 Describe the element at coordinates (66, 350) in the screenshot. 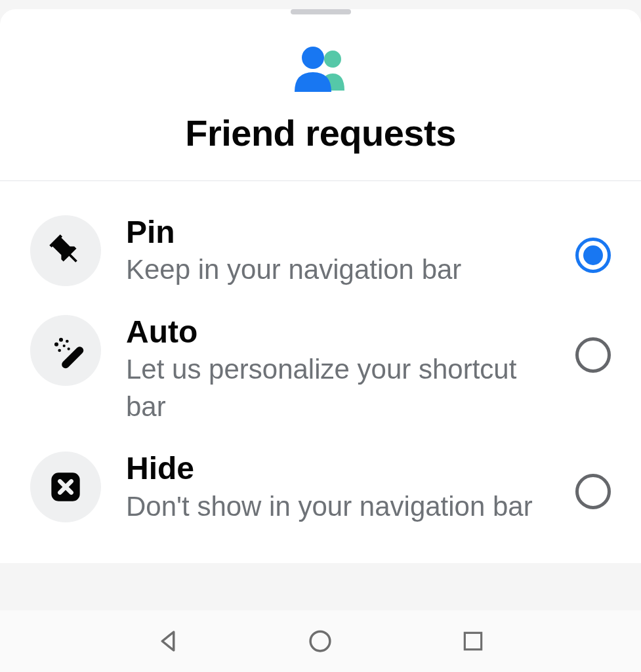

I see `magic-wand-icon` at that location.